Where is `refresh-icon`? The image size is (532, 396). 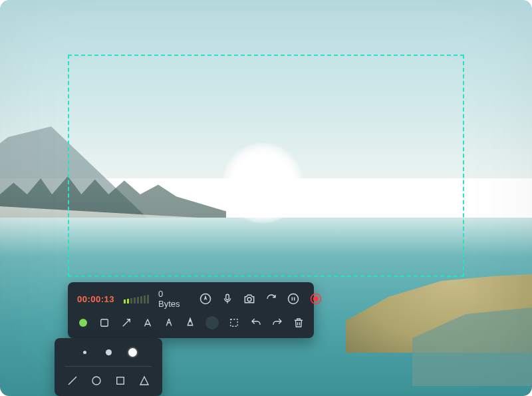
refresh-icon is located at coordinates (271, 299).